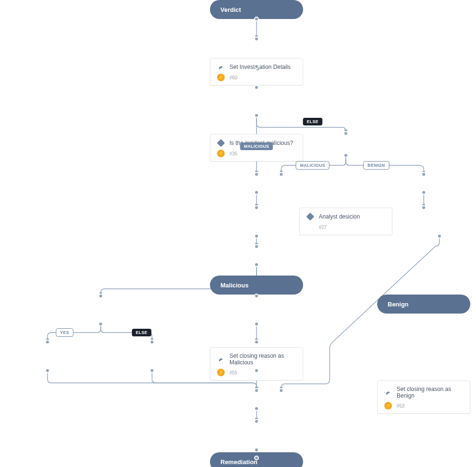 The image size is (476, 467). I want to click on edge-label-yes: YES, so click(65, 333).